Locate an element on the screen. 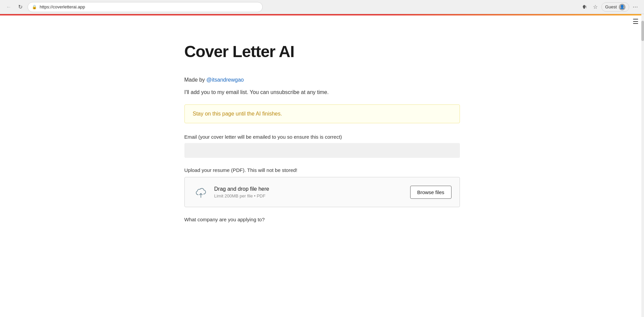 This screenshot has width=644, height=317. lock-icon: 🔒 is located at coordinates (34, 7).